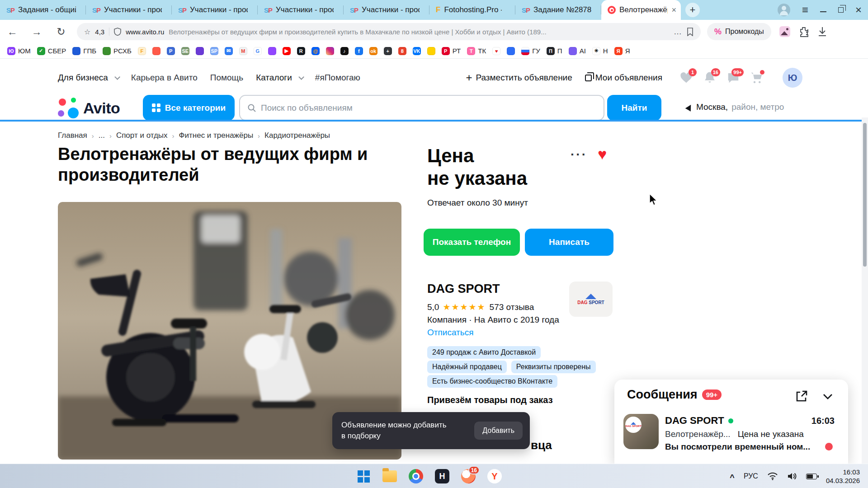 This screenshot has width=868, height=488. Describe the element at coordinates (802, 396) in the screenshot. I see `open-messages-icon` at that location.